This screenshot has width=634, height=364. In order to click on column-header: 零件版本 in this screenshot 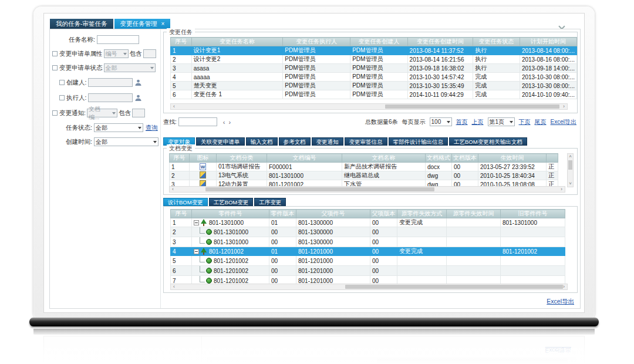, I will do `click(283, 214)`.